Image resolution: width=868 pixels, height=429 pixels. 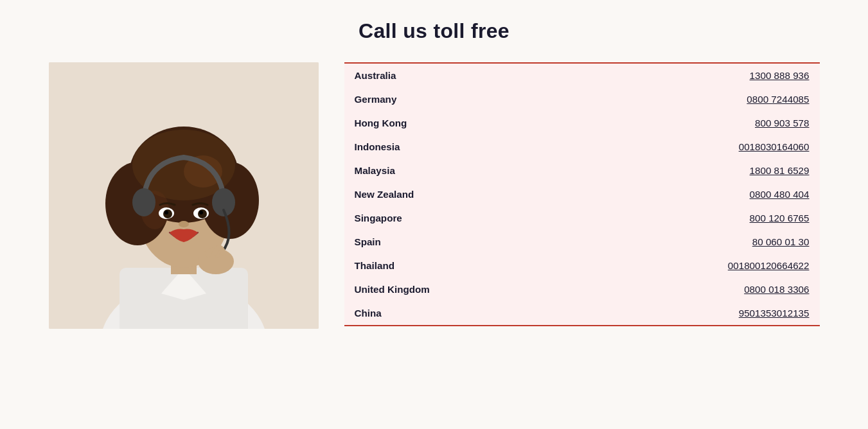 What do you see at coordinates (460, 99) in the screenshot?
I see `country-name: Germany` at bounding box center [460, 99].